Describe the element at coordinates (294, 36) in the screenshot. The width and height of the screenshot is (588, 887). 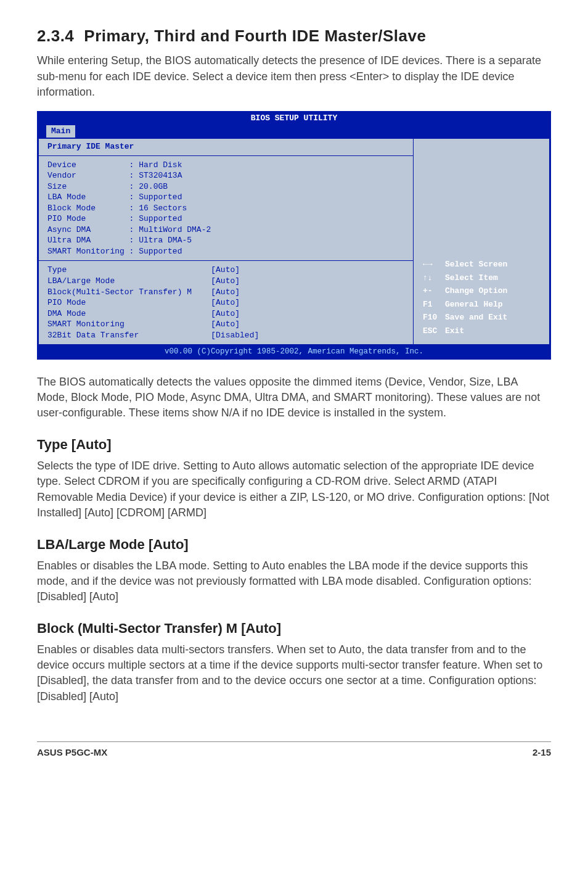
I see `section-heading: 2.3.4Primary, Third and Fourth IDE Maste…` at that location.